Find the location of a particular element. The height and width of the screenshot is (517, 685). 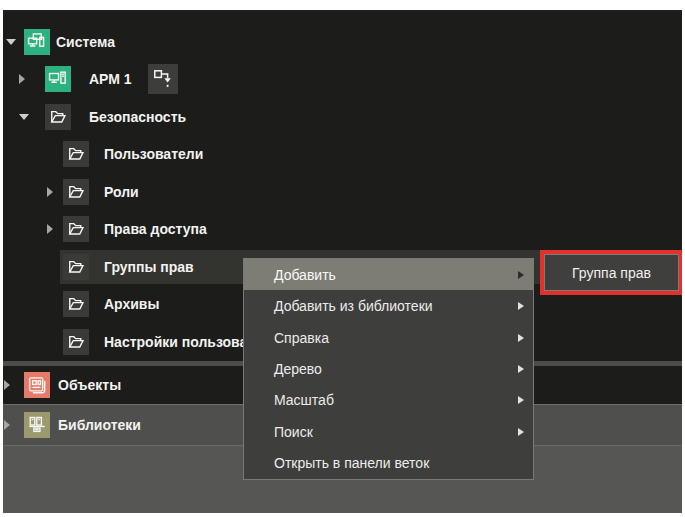

tree-item: Роли is located at coordinates (342, 192).